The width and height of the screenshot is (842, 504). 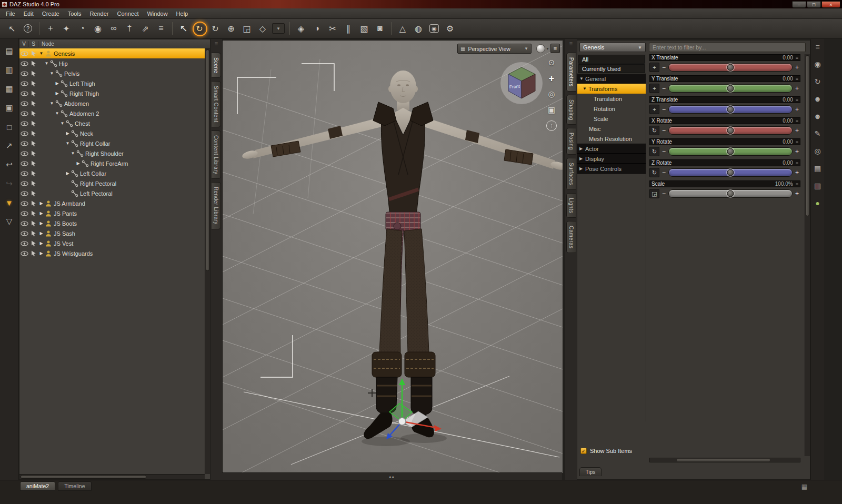 I want to click on burst-node-icon: ✦, so click(x=66, y=28).